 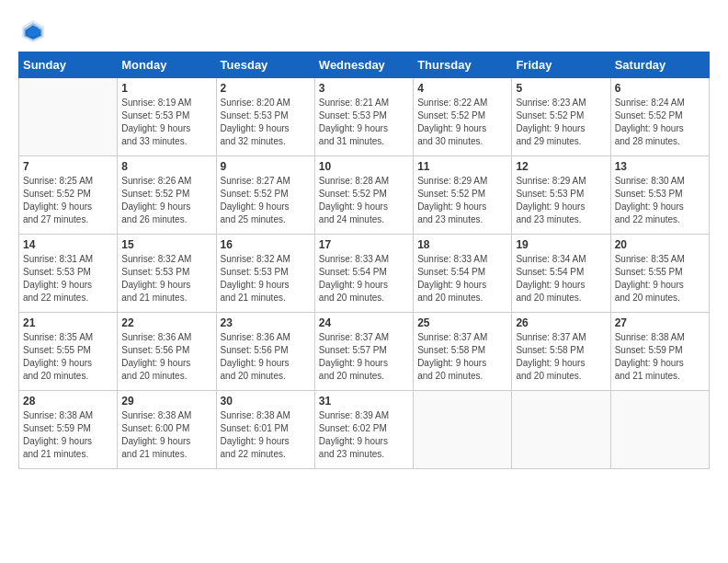 I want to click on calendar-cell: 28Sunrise: 8:38 AM Sunset: 5:59 PM Dayli…, so click(x=68, y=431).